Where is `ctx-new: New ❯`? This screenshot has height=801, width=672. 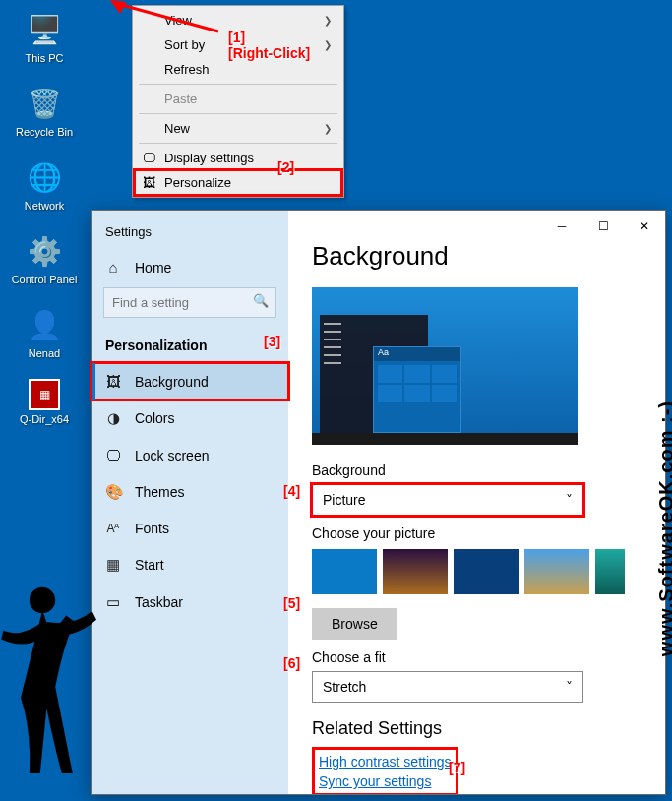
ctx-new: New ❯ is located at coordinates (238, 128).